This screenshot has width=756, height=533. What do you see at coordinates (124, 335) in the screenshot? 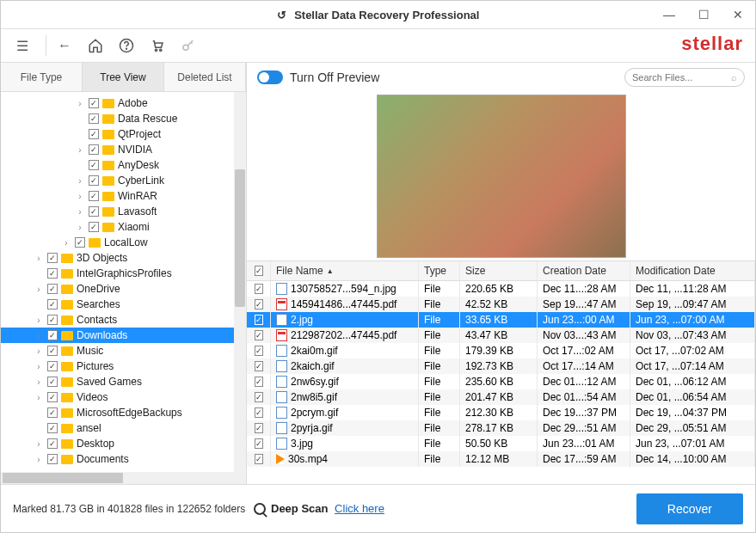
I see `tree-item: ›✓Downloads` at bounding box center [124, 335].